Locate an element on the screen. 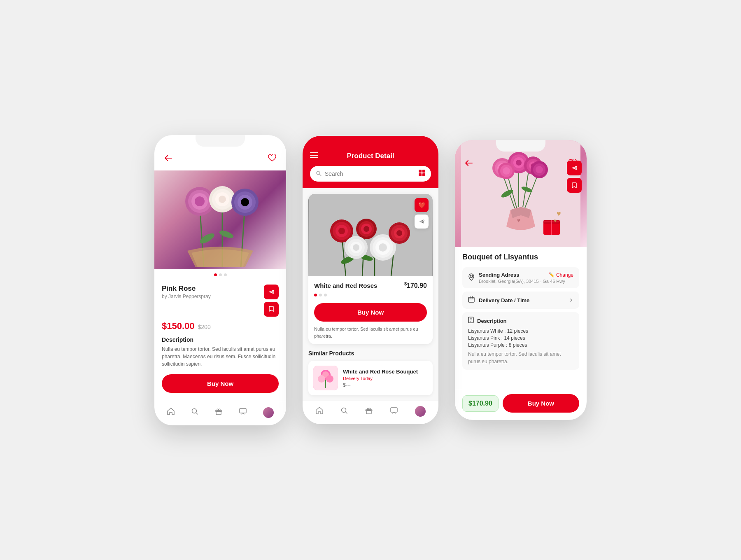 This screenshot has height=560, width=741. favorite-overlay-btn: ❤️ is located at coordinates (422, 205).